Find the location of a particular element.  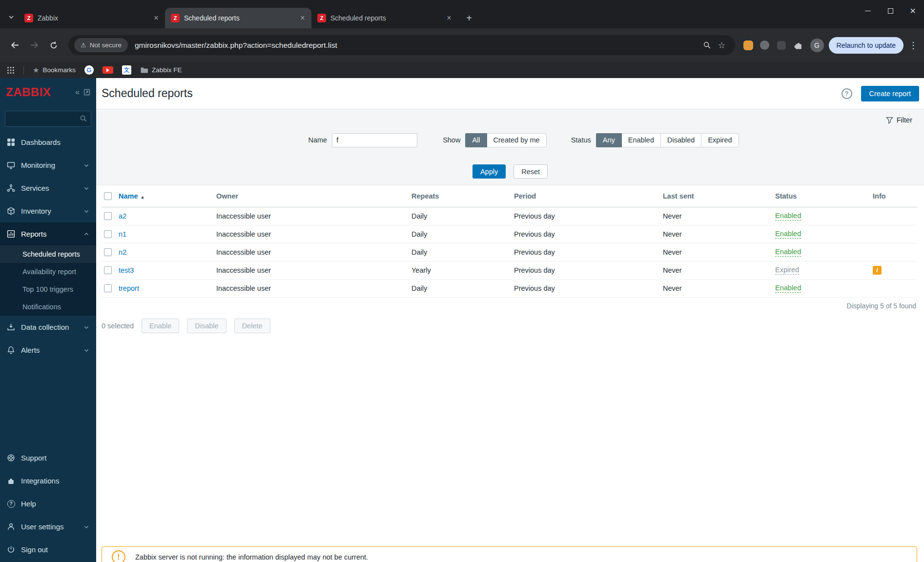

bookmark-star-button is located at coordinates (722, 45).